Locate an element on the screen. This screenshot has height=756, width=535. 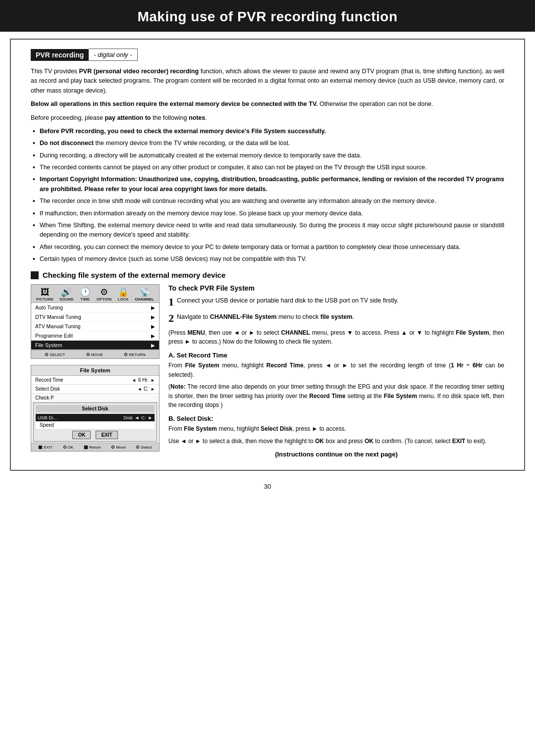
select-disk-label: Select Disk is located at coordinates (48, 389).